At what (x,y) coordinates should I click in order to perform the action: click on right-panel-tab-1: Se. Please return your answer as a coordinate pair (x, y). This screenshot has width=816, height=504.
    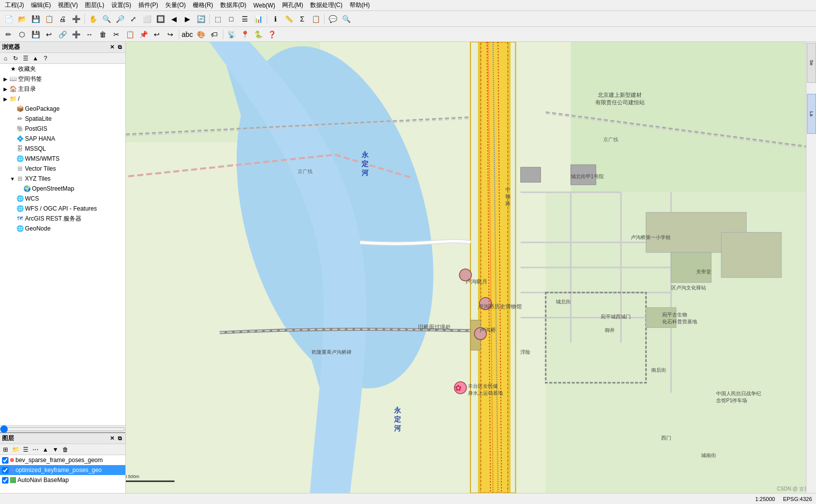
    Looking at the image, I should click on (812, 63).